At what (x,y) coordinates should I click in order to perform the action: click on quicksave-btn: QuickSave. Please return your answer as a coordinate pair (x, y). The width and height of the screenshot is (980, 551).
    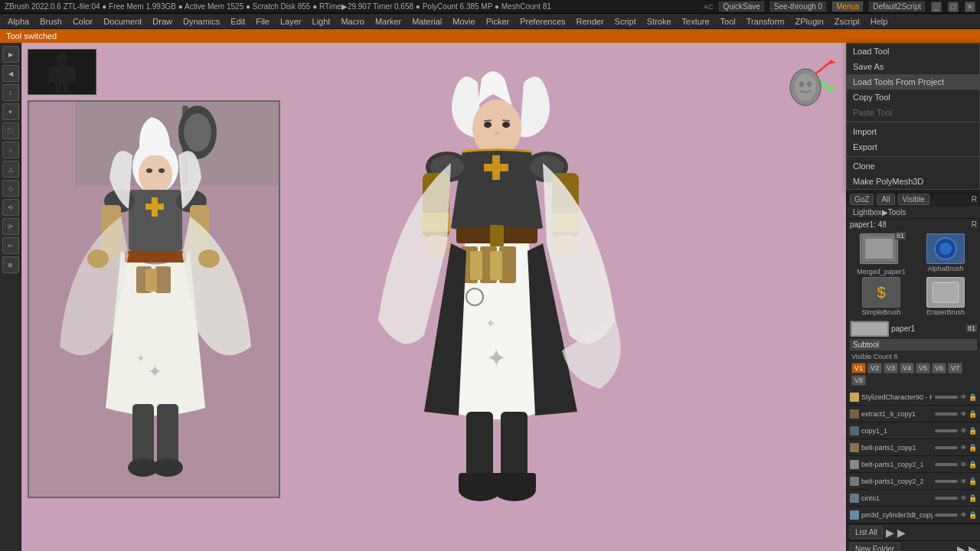
    Looking at the image, I should click on (741, 6).